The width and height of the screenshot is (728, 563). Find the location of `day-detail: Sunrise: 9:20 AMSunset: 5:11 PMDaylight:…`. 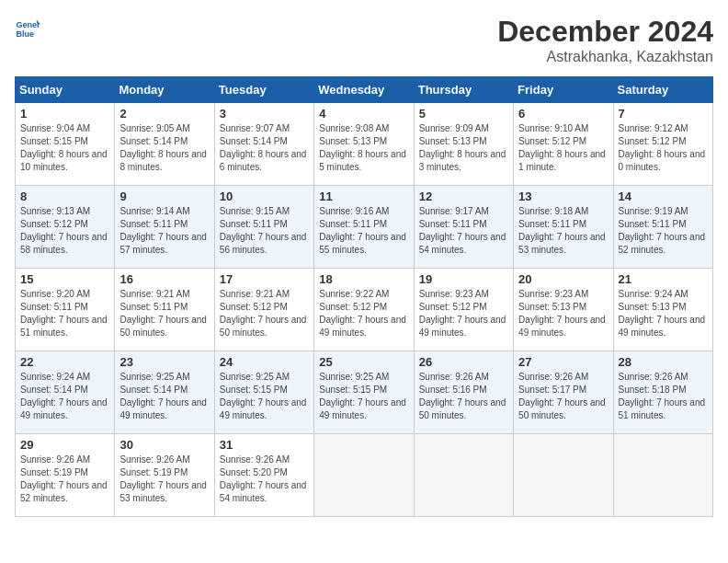

day-detail: Sunrise: 9:20 AMSunset: 5:11 PMDaylight:… is located at coordinates (64, 314).